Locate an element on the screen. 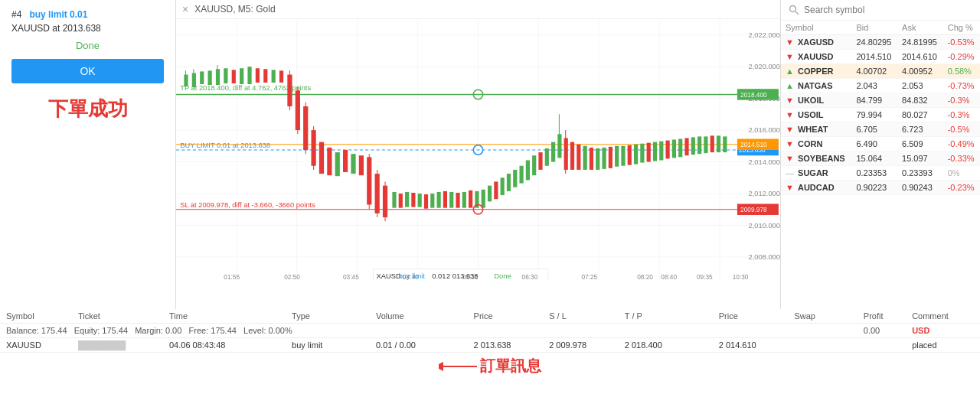 This screenshot has height=407, width=980. sym-bid: 24.80295 is located at coordinates (874, 43).